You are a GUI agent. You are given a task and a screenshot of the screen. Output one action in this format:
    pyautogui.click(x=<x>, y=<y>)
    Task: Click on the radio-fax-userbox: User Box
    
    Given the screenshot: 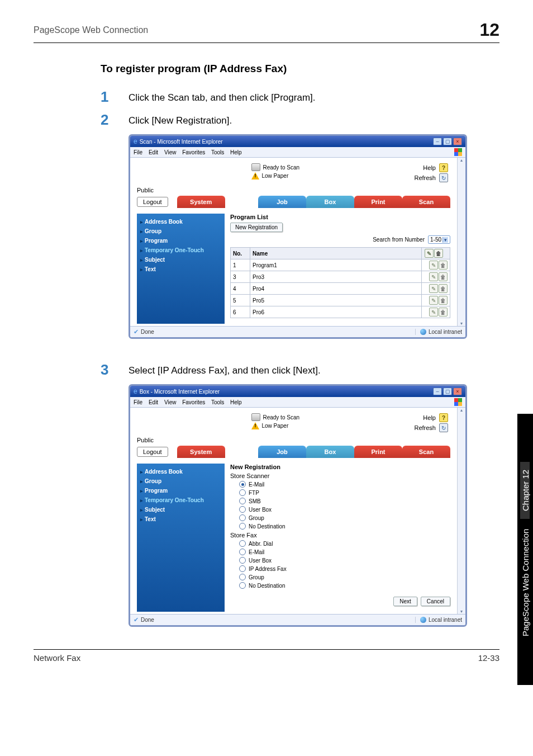 What is the action you would take?
    pyautogui.click(x=345, y=560)
    